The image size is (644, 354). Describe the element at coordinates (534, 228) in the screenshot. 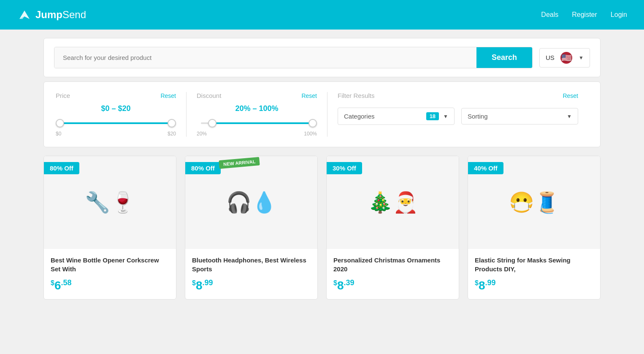

I see `product-card-4: 40% Off 😷🧵 Elastic String for Masks Sewi…` at that location.